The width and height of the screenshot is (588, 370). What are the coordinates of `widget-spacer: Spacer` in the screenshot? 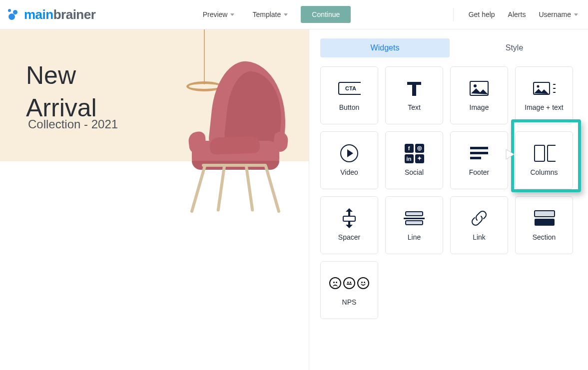 It's located at (349, 225).